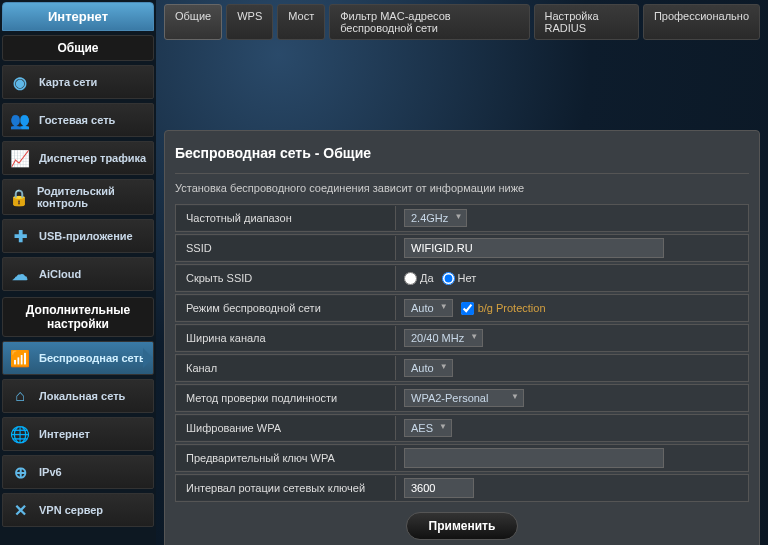 The height and width of the screenshot is (545, 768). Describe the element at coordinates (20, 358) in the screenshot. I see `wifi-icon: 📶` at that location.